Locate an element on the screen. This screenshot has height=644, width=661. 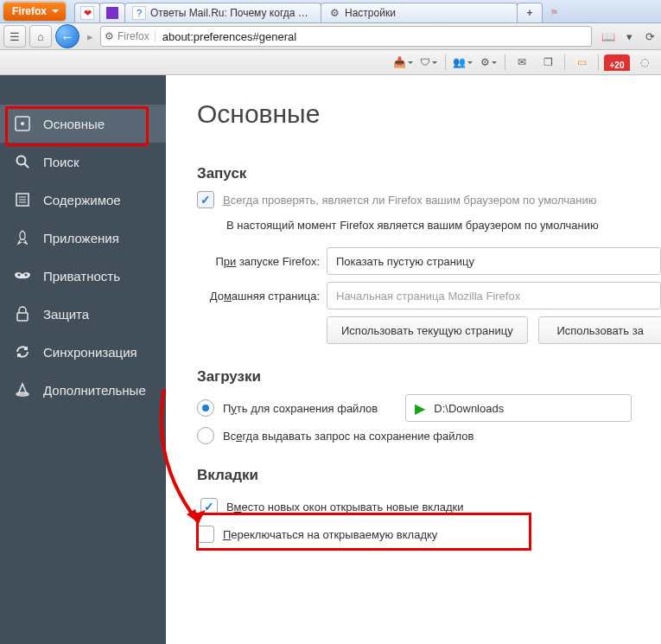
sidebar-label: Защита is located at coordinates (66, 315).